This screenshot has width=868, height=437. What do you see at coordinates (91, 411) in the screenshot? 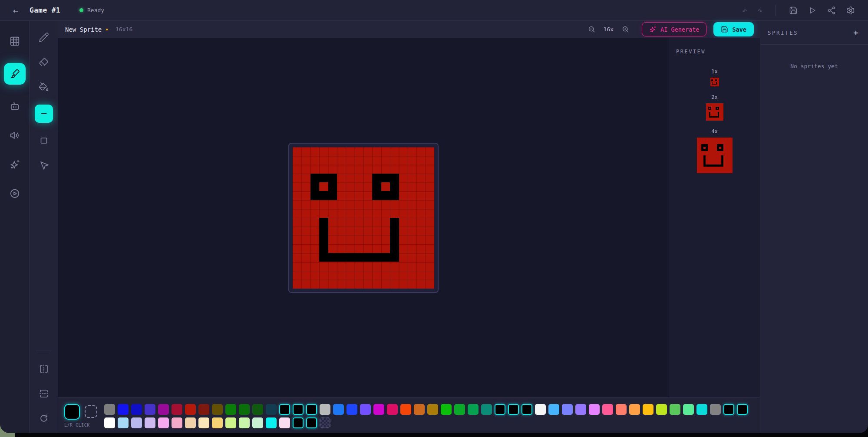
I see `secondary-color-swatch` at bounding box center [91, 411].